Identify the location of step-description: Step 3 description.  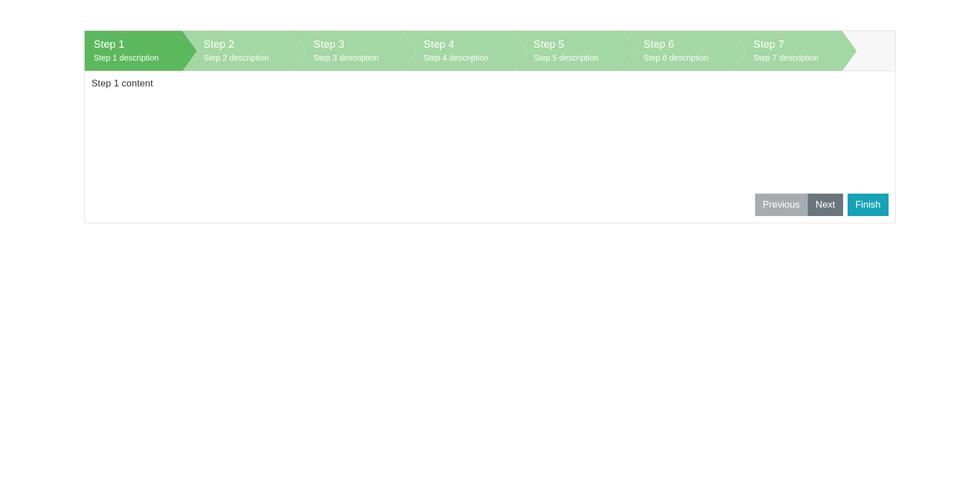
(354, 58).